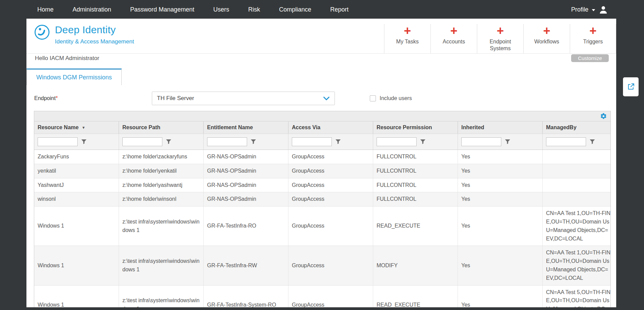 This screenshot has height=310, width=644. I want to click on profile-menu: Profile, so click(590, 9).